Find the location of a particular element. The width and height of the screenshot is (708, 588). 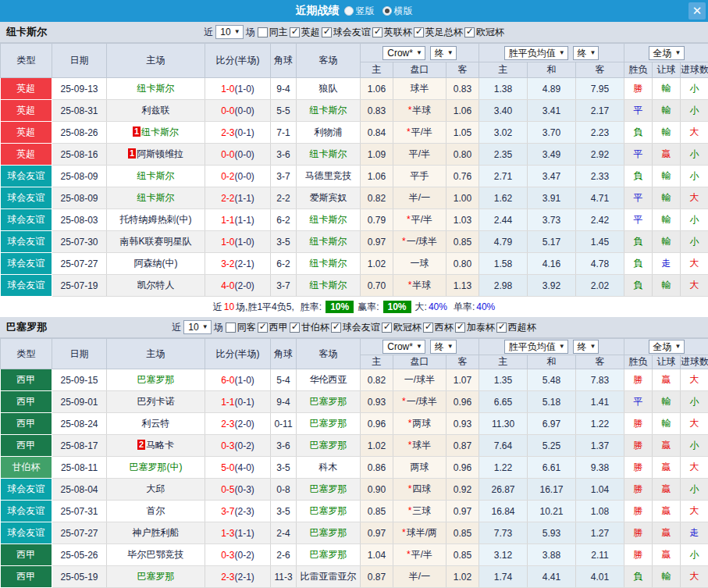

handicap-home-odds-cell: 0.82 is located at coordinates (377, 380).